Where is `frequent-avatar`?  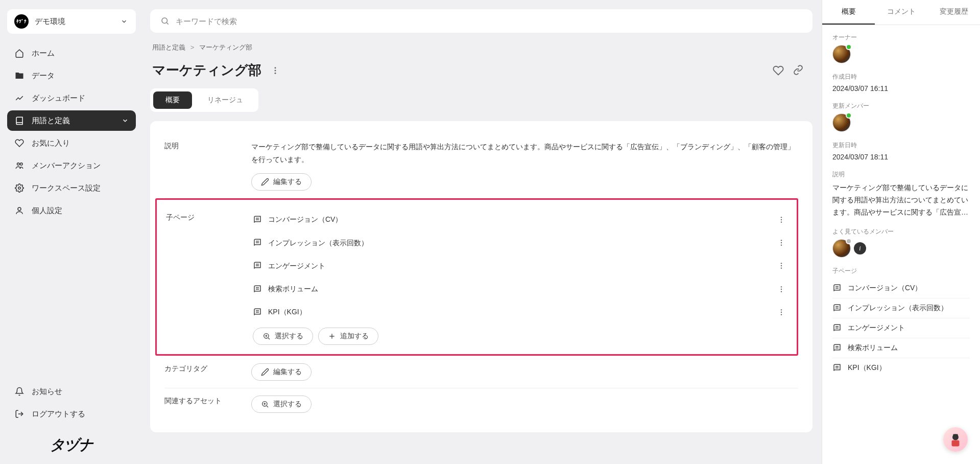
frequent-avatar is located at coordinates (842, 248).